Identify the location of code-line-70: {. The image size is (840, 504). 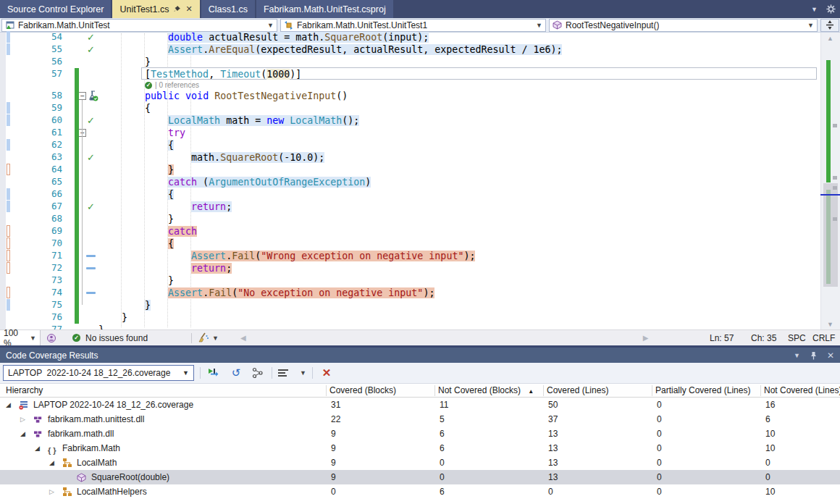
(136, 243).